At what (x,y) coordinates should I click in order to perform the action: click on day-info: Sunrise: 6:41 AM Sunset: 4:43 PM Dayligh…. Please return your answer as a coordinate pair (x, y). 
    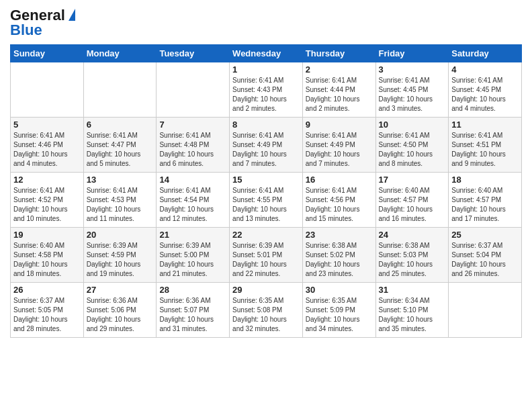
    Looking at the image, I should click on (266, 95).